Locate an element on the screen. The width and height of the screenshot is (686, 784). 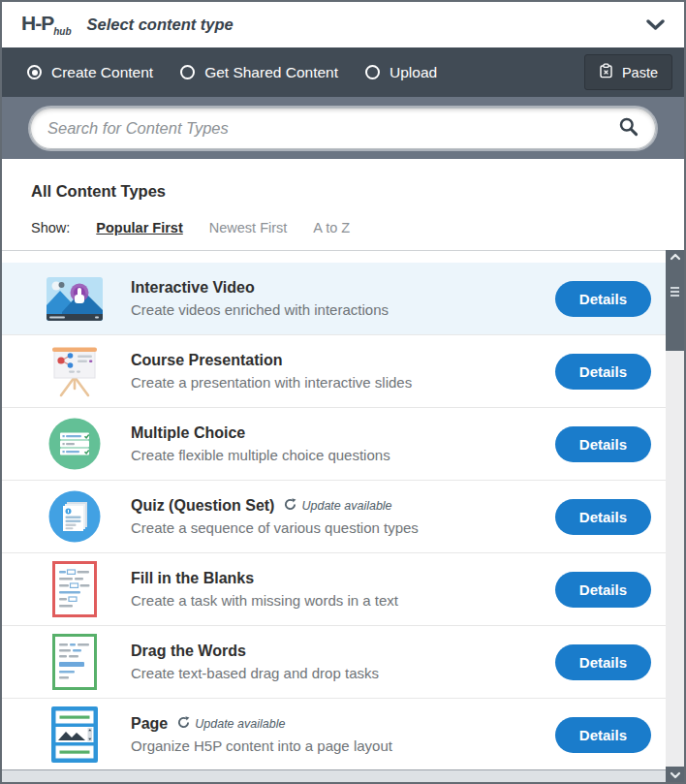
row-text: Quiz (Question Set) Update available Cre… is located at coordinates (336, 517).